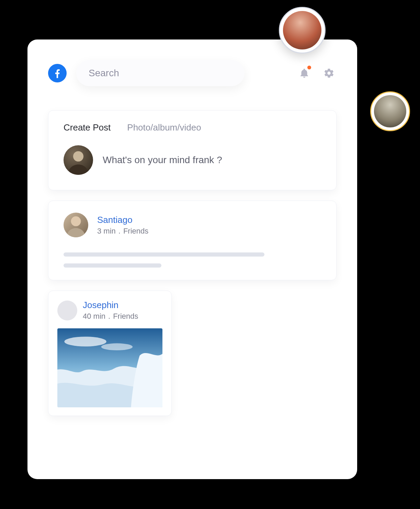 This screenshot has width=420, height=509. I want to click on notification-dot, so click(309, 67).